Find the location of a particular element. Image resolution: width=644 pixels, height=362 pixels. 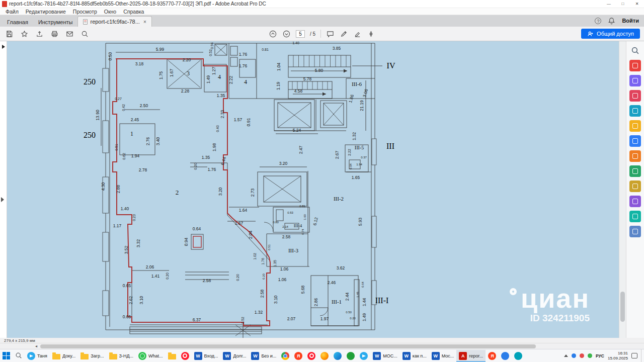

tray-app-icon-red is located at coordinates (582, 356).